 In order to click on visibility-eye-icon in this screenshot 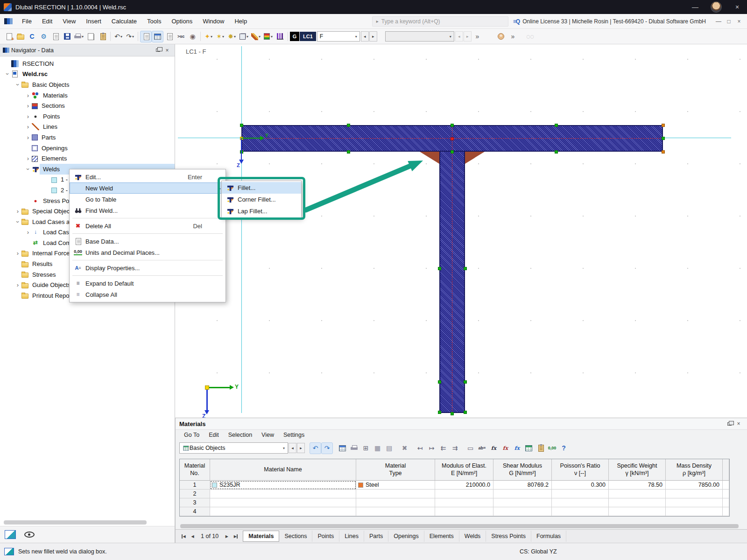, I will do `click(29, 535)`.